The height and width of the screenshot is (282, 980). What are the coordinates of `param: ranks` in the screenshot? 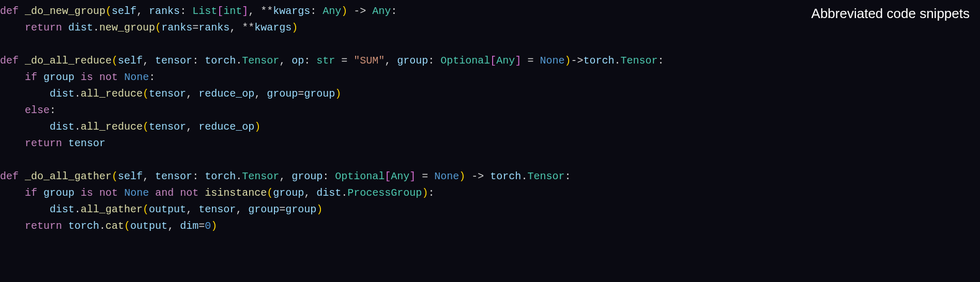 It's located at (164, 11).